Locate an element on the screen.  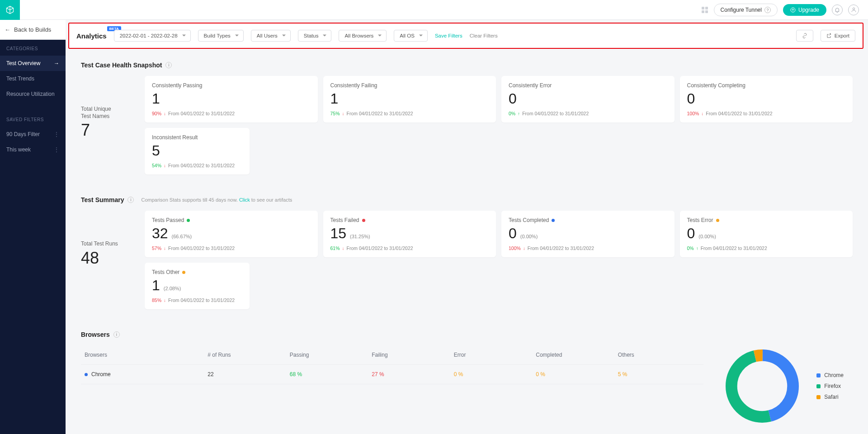
page-title-text: Analytics is located at coordinates (91, 36).